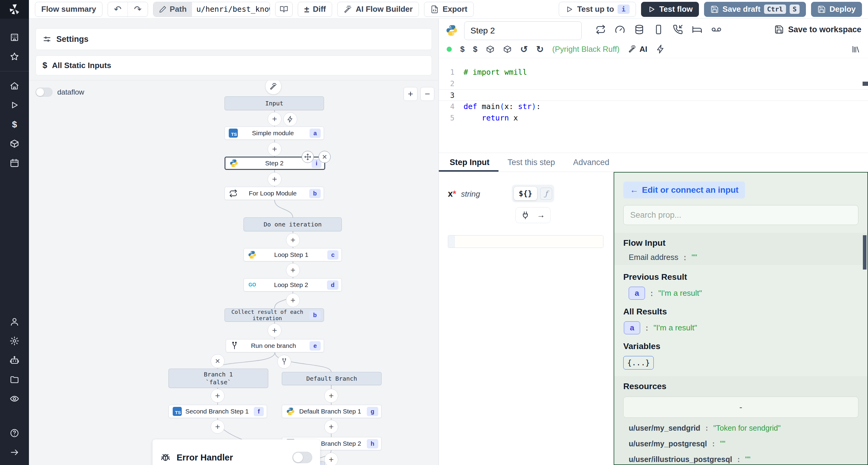 Image resolution: width=868 pixels, height=465 pixels. I want to click on all-results-row: a : "I'm a result", so click(741, 328).